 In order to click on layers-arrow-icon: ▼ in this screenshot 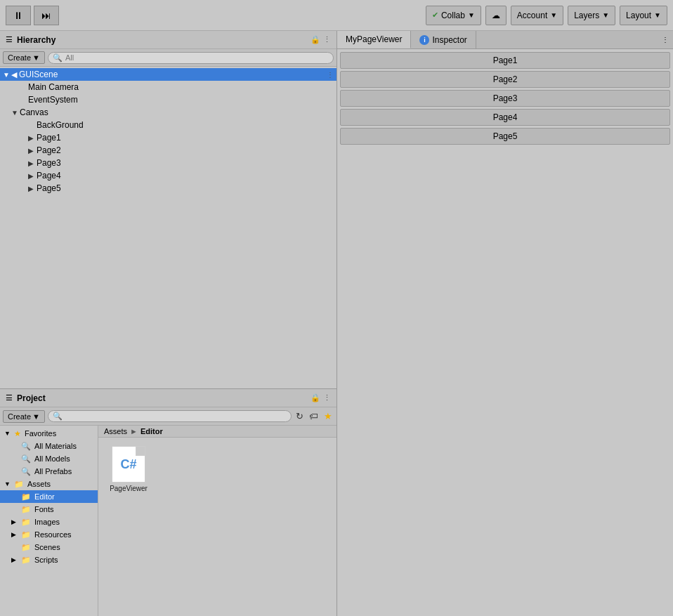, I will do `click(606, 15)`.